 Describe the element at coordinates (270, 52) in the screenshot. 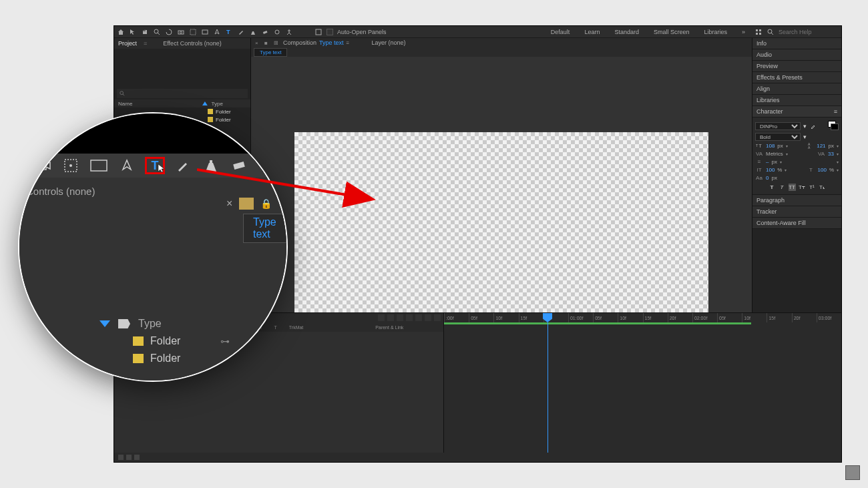

I see `comp-subtab-typetext: Type text` at that location.